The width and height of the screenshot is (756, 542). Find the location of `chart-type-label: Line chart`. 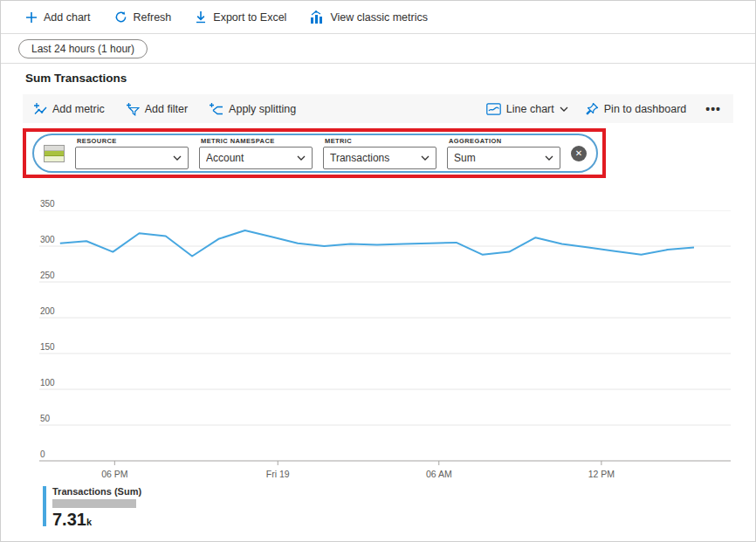

chart-type-label: Line chart is located at coordinates (531, 109).